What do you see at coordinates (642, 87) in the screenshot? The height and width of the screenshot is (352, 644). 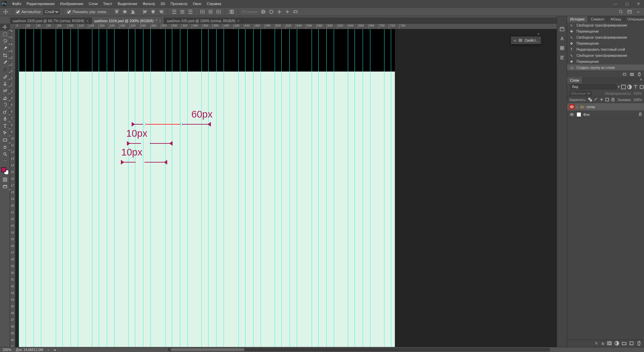 I see `filter-shape-icon` at bounding box center [642, 87].